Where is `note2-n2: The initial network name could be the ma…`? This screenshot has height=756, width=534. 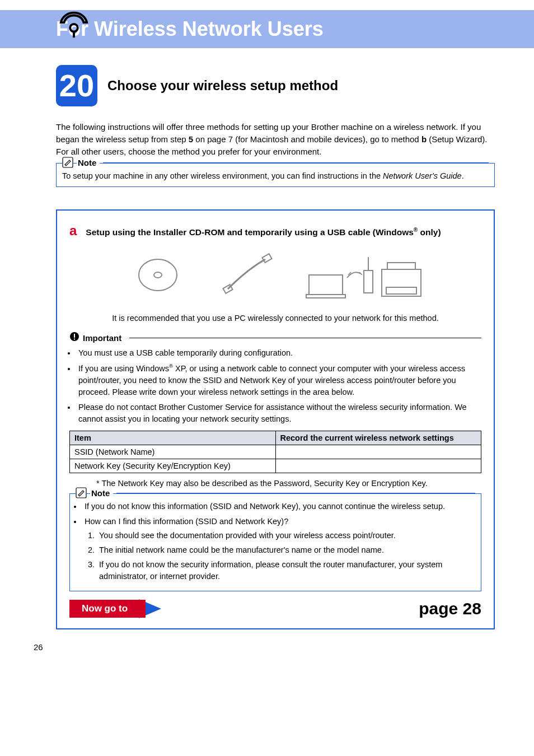
note2-n2: The initial network name could be the ma… is located at coordinates (286, 550).